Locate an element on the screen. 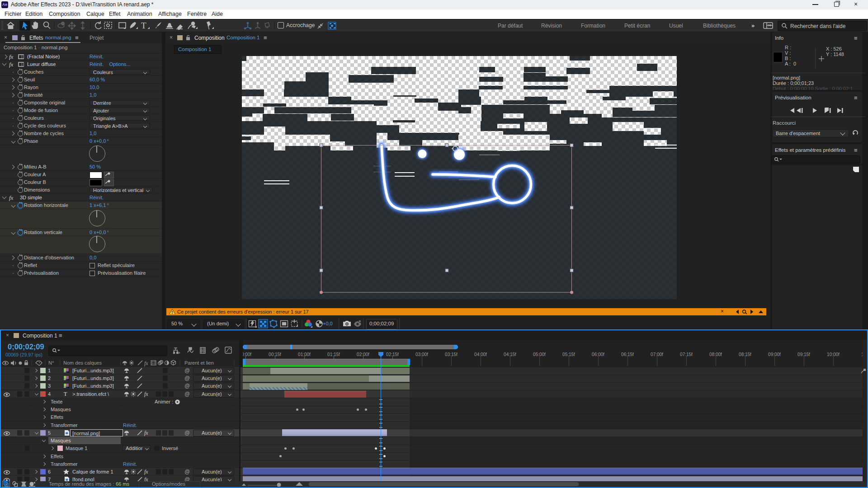 The image size is (868, 488). svg-text: Parent et lien is located at coordinates (199, 363).